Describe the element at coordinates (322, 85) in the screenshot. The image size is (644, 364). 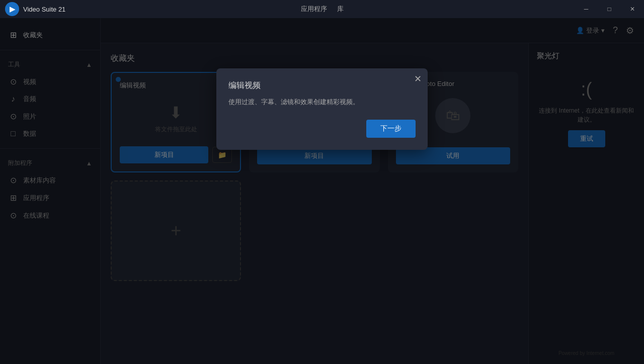
I see `modal-title: 编辑视频` at that location.